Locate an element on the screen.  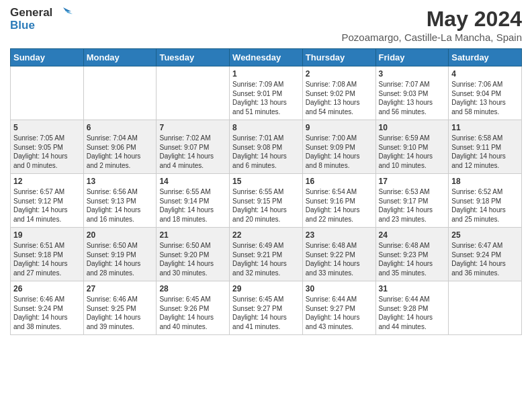
day-number: 18 is located at coordinates (485, 181).